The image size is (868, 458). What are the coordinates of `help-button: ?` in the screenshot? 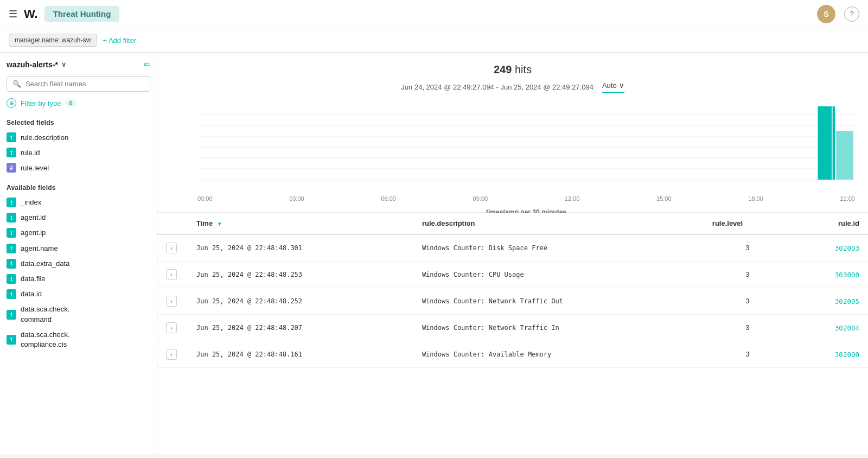 It's located at (852, 14).